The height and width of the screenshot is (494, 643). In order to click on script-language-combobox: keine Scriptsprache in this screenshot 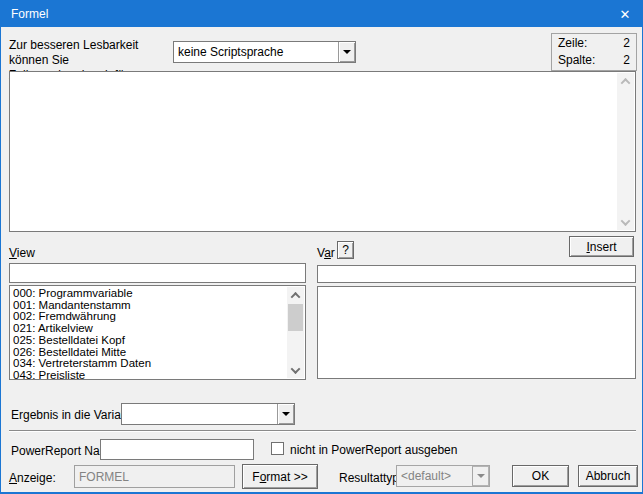, I will do `click(264, 52)`.